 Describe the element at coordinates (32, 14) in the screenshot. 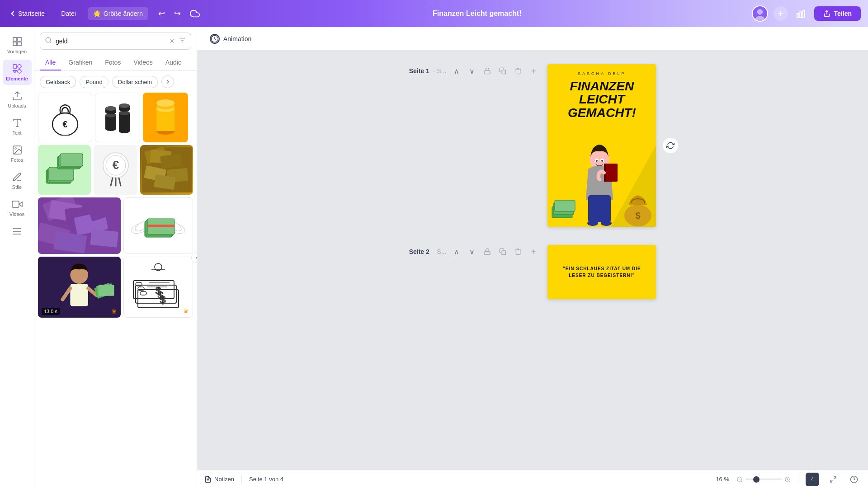

I see `back-label: Startseite` at that location.